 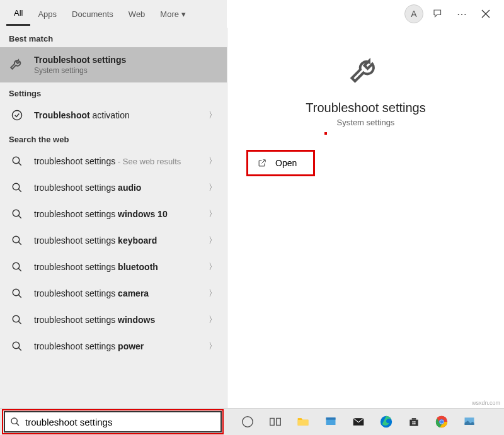 What do you see at coordinates (281, 163) in the screenshot?
I see `open-button: Open` at bounding box center [281, 163].